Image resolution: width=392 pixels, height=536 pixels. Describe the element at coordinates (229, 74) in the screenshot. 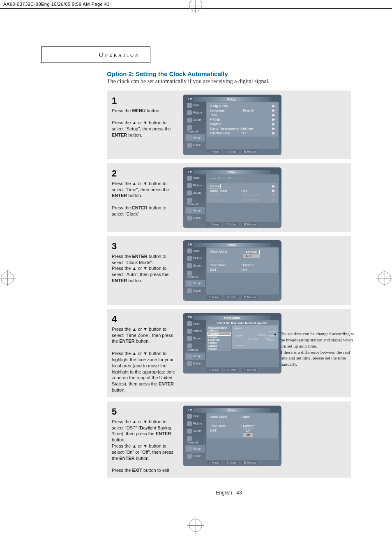

I see `option-title: Option 2: Setting the Clock Automaticall…` at that location.